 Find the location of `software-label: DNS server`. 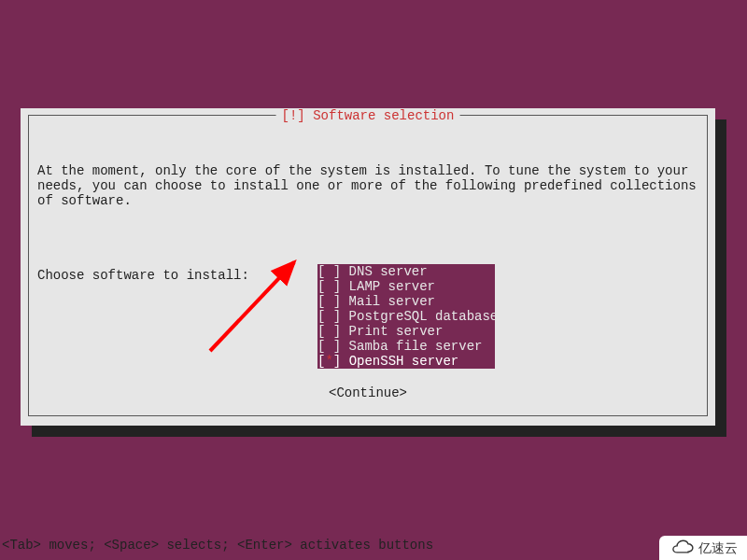

software-label: DNS server is located at coordinates (388, 272).